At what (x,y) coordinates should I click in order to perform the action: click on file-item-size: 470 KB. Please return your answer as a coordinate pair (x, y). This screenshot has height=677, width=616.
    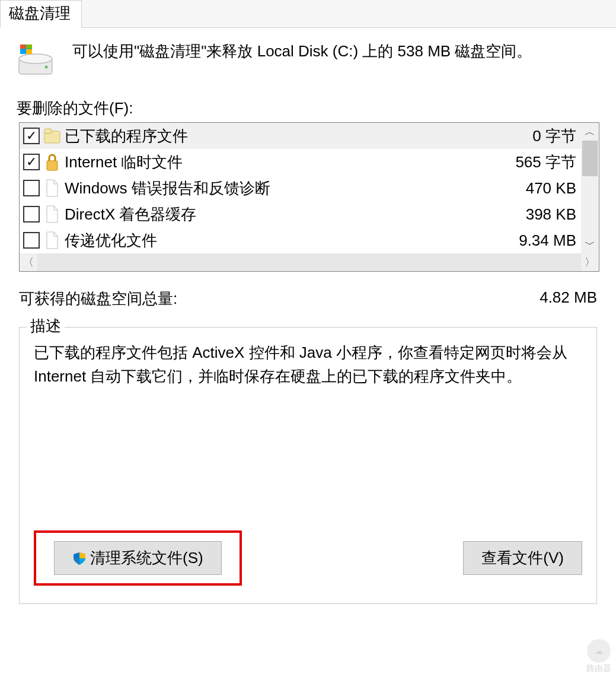
    Looking at the image, I should click on (532, 189).